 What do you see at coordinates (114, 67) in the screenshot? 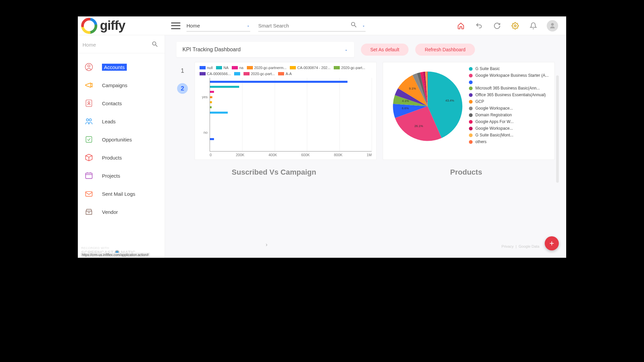
I see `sidebar-item-label: Accounts` at bounding box center [114, 67].